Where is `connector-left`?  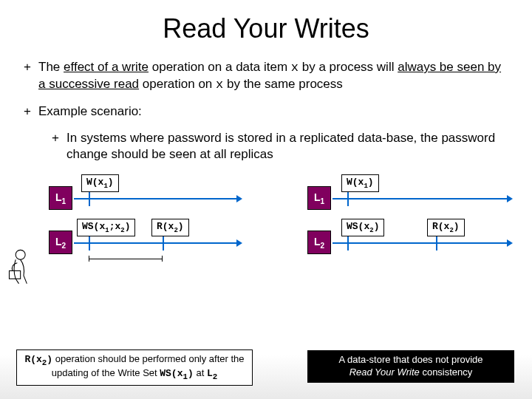 connector-left is located at coordinates (126, 259).